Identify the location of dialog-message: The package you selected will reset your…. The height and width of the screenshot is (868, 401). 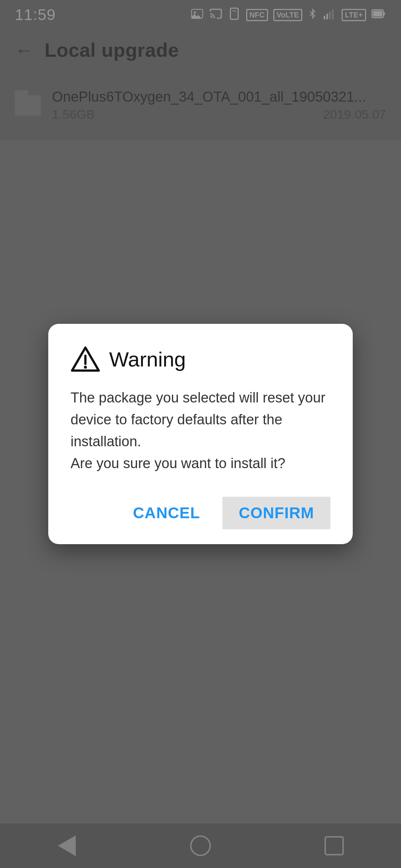
(200, 431).